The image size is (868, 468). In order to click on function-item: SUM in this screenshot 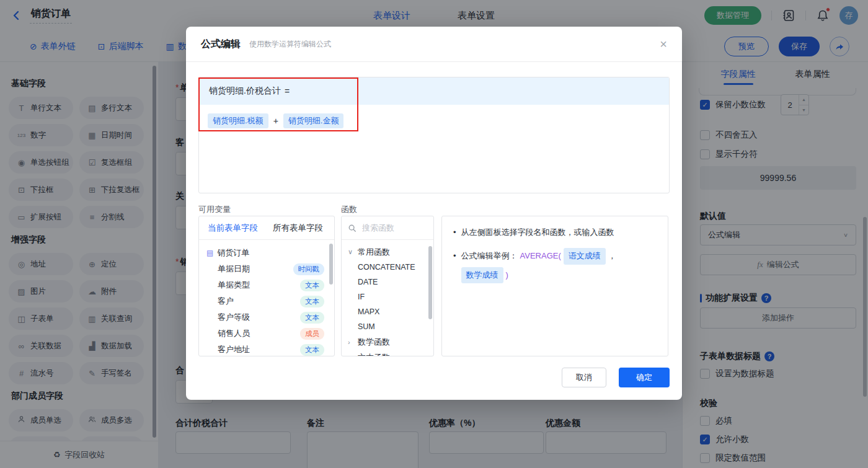, I will do `click(391, 327)`.